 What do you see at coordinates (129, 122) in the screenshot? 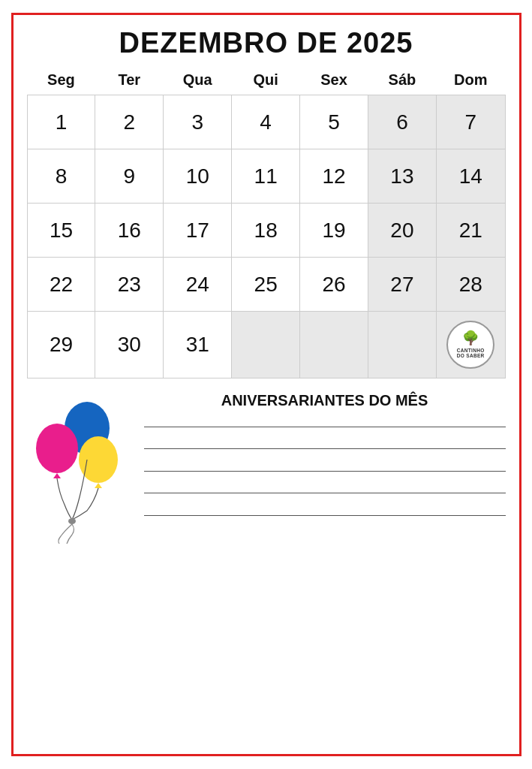
I see `calendar-day-cell: 2` at bounding box center [129, 122].